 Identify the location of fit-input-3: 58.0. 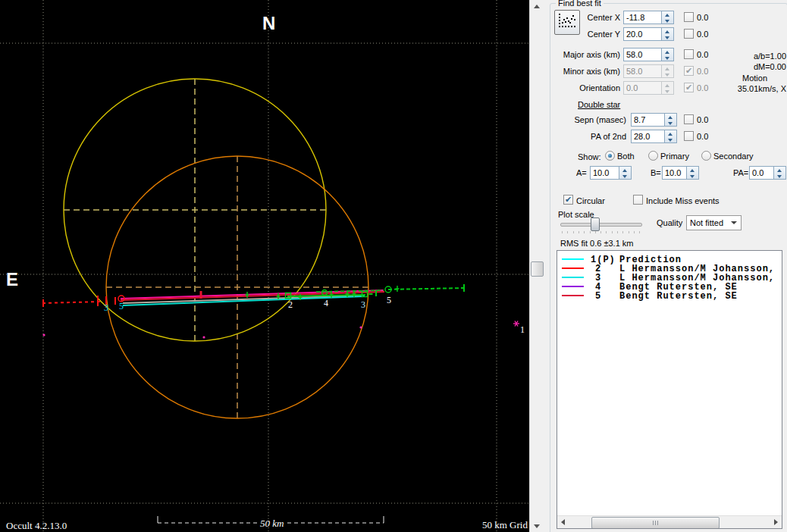
(643, 71).